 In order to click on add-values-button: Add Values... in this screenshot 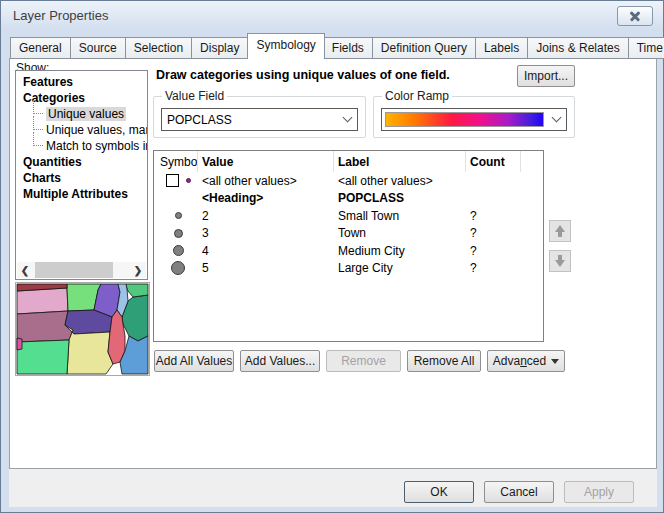, I will do `click(280, 361)`.